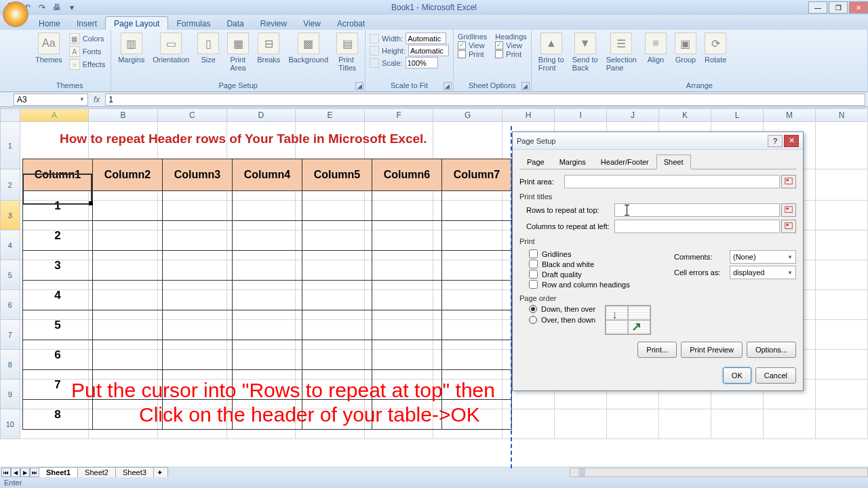 The height and width of the screenshot is (488, 868). What do you see at coordinates (10, 245) in the screenshot?
I see `row-header-4: 4` at bounding box center [10, 245].